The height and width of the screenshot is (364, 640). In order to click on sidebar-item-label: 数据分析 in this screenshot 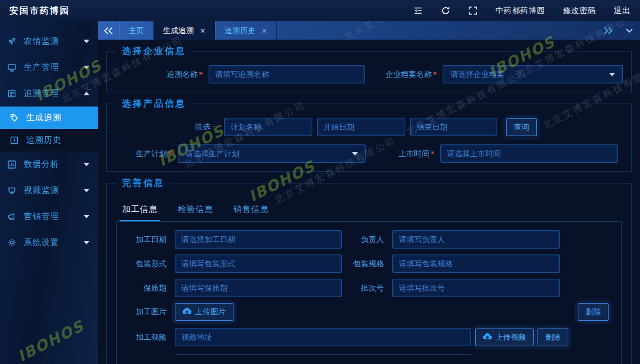, I will do `click(53, 165)`.